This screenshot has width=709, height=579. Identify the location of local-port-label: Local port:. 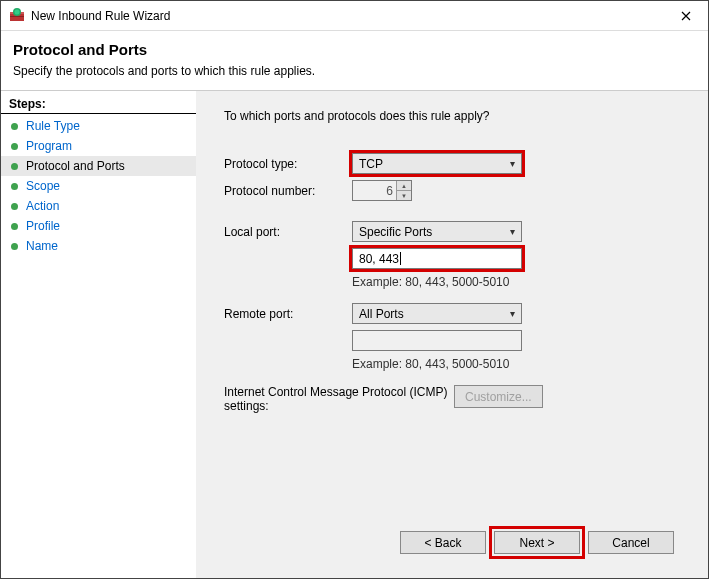
(288, 232).